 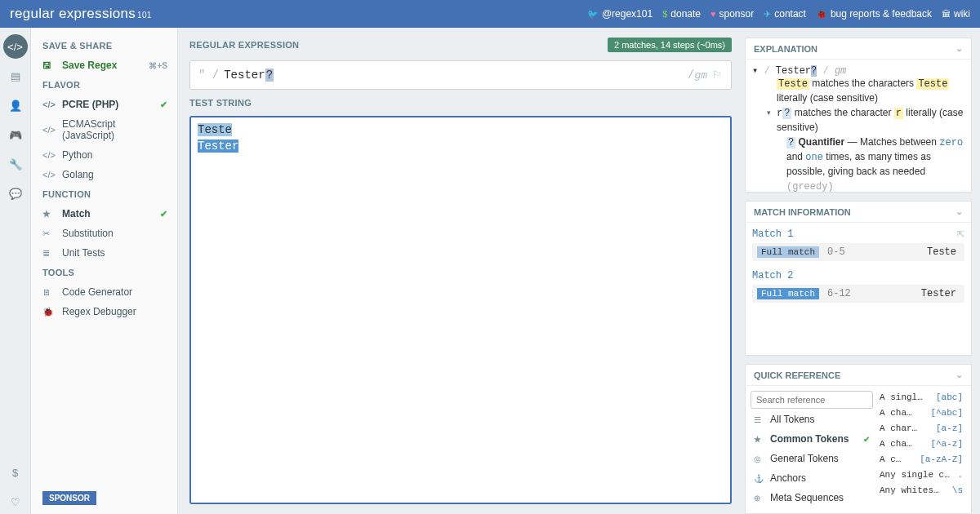 What do you see at coordinates (921, 459) in the screenshot?
I see `qr-token-row: A c…[a-zA-Z]` at bounding box center [921, 459].